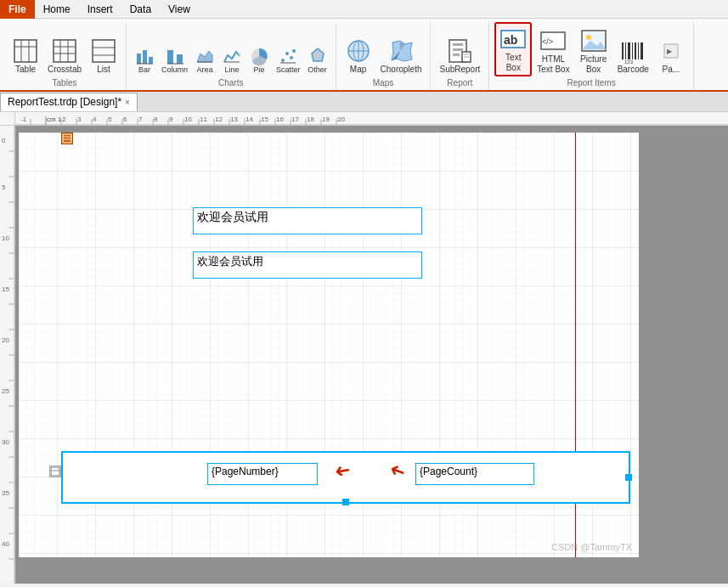 The image size is (728, 587). Describe the element at coordinates (629, 477) in the screenshot. I see `resize-handle-right` at that location.